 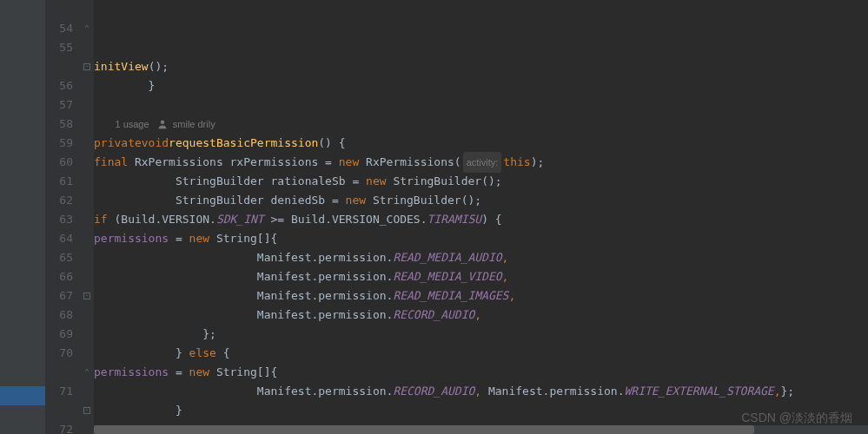 What do you see at coordinates (481, 315) in the screenshot?
I see `code-line: Manifest.permission.RECORD_AUDIO,` at bounding box center [481, 315].